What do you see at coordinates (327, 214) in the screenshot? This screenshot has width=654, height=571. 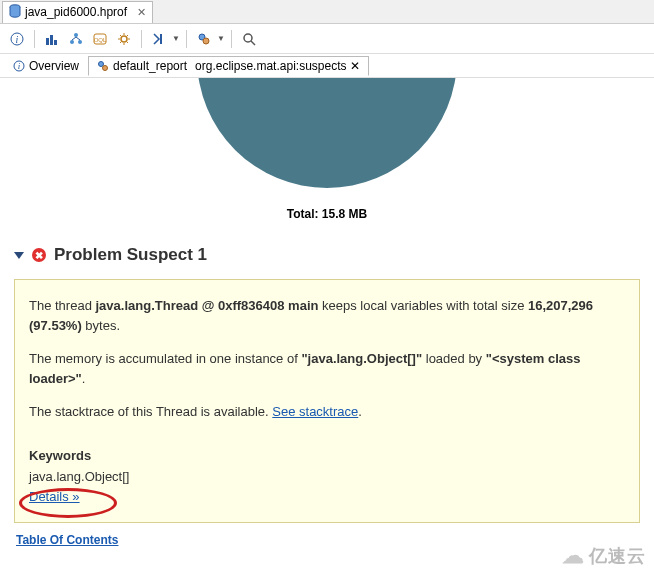 I see `chart-total-label: Total: 15.8 MB` at bounding box center [327, 214].